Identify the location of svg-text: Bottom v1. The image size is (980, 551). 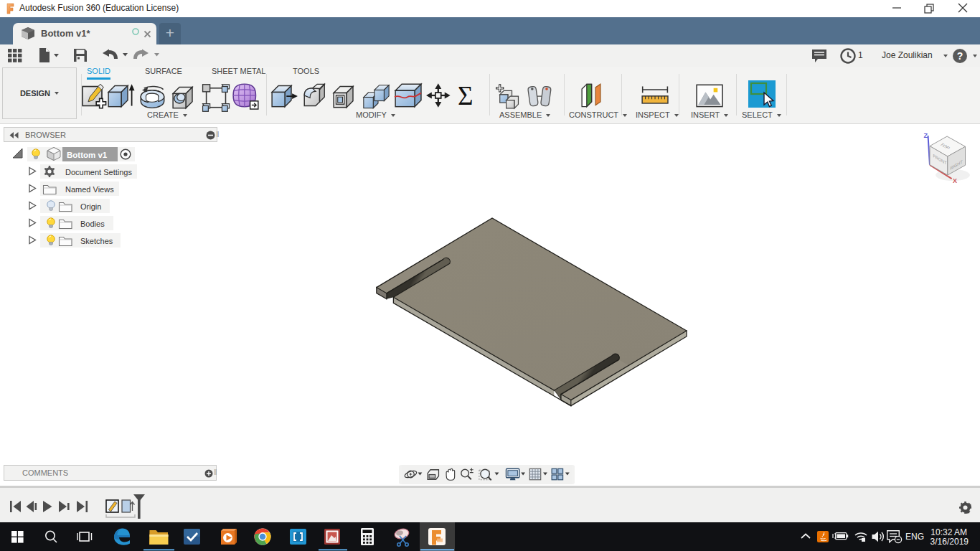
(88, 155).